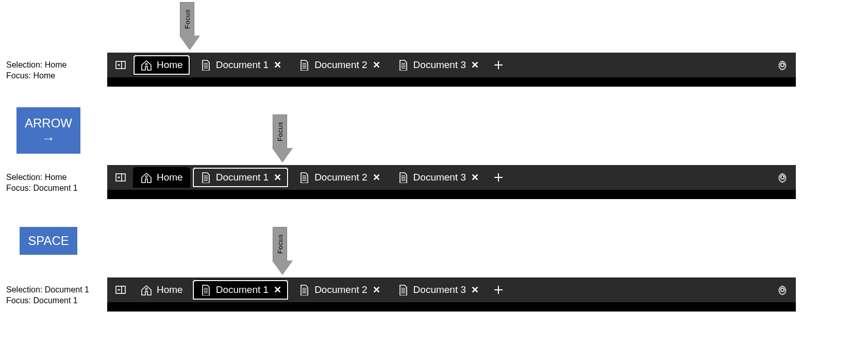 The height and width of the screenshot is (344, 868). Describe the element at coordinates (48, 130) in the screenshot. I see `key-badge-arrow-right: ARROW →` at that location.